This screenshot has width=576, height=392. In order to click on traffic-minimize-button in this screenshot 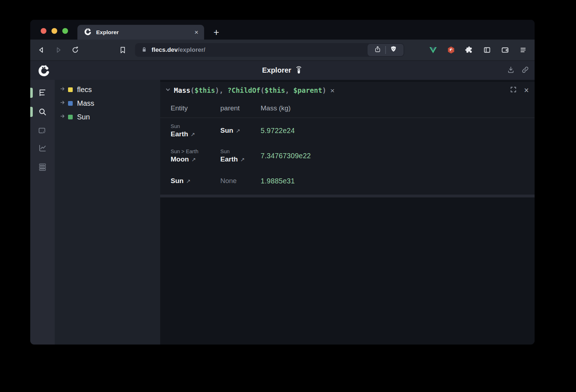, I will do `click(54, 31)`.